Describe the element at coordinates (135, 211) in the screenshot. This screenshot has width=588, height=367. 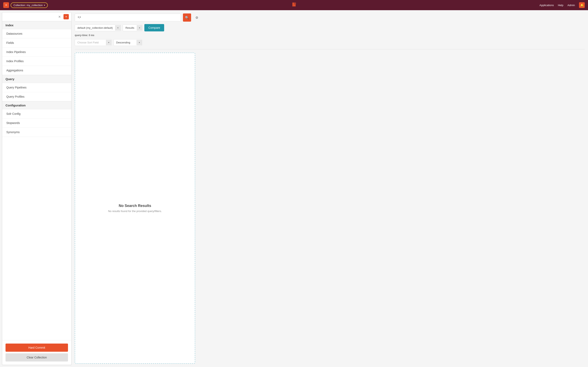
I see `no-results-subtitle: No results found for the provided query/…` at that location.